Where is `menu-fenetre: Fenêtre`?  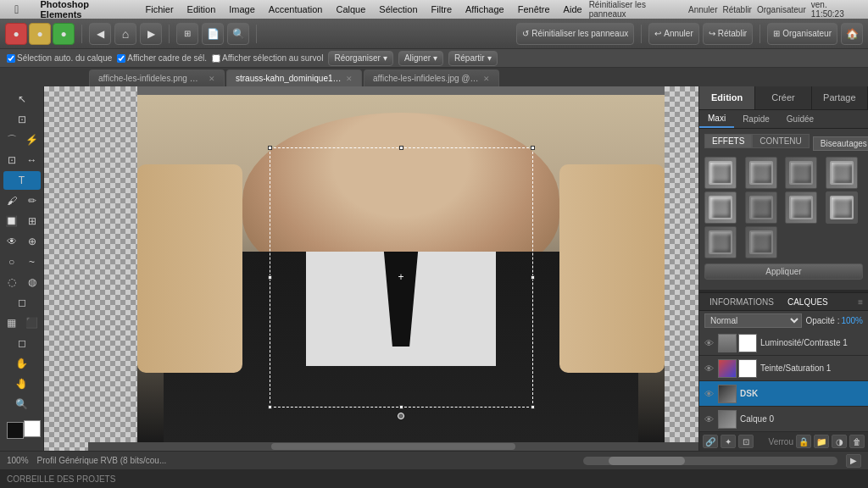
menu-fenetre: Fenêtre is located at coordinates (534, 9).